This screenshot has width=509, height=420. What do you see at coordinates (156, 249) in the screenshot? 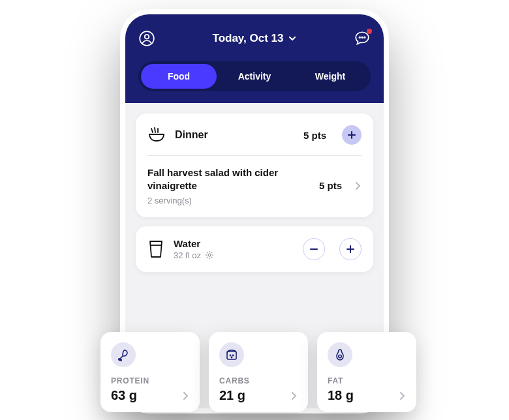
I see `cup-icon` at bounding box center [156, 249].